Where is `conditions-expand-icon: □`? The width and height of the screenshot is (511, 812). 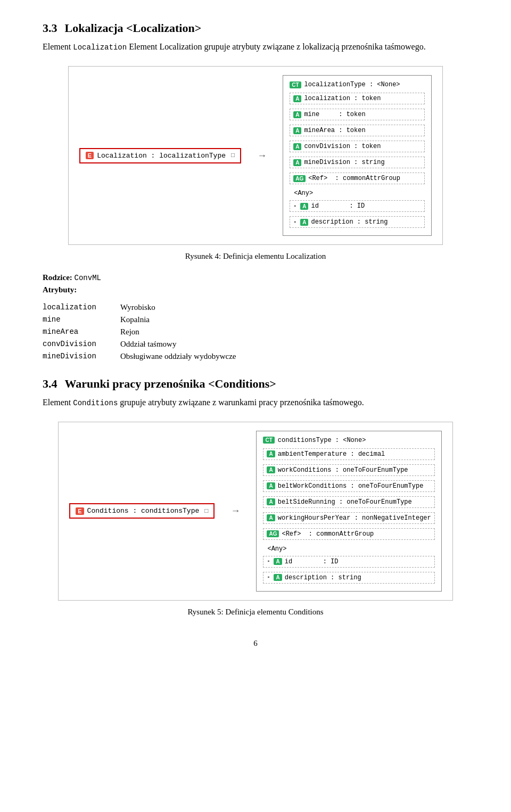 conditions-expand-icon: □ is located at coordinates (207, 511).